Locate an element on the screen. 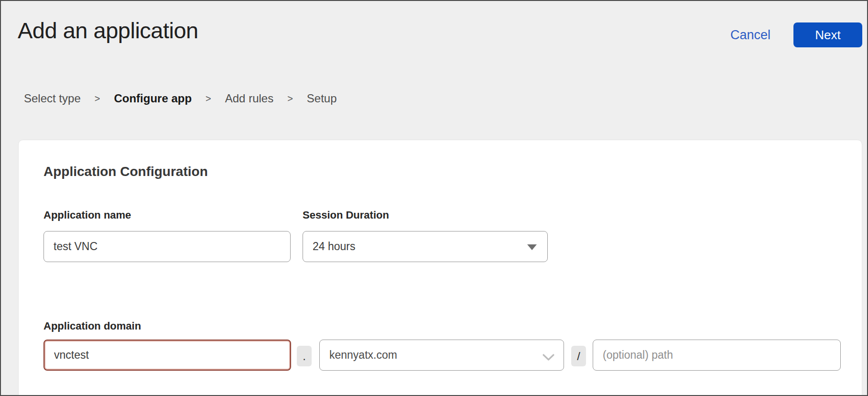  header-actions: Cancel Next is located at coordinates (796, 35).